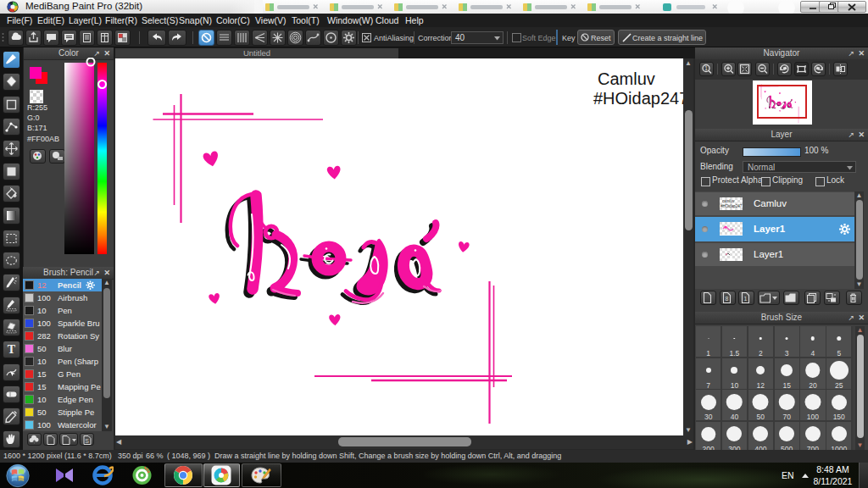 The height and width of the screenshot is (488, 868). What do you see at coordinates (727, 298) in the screenshot?
I see `svg-text: 8` at bounding box center [727, 298].